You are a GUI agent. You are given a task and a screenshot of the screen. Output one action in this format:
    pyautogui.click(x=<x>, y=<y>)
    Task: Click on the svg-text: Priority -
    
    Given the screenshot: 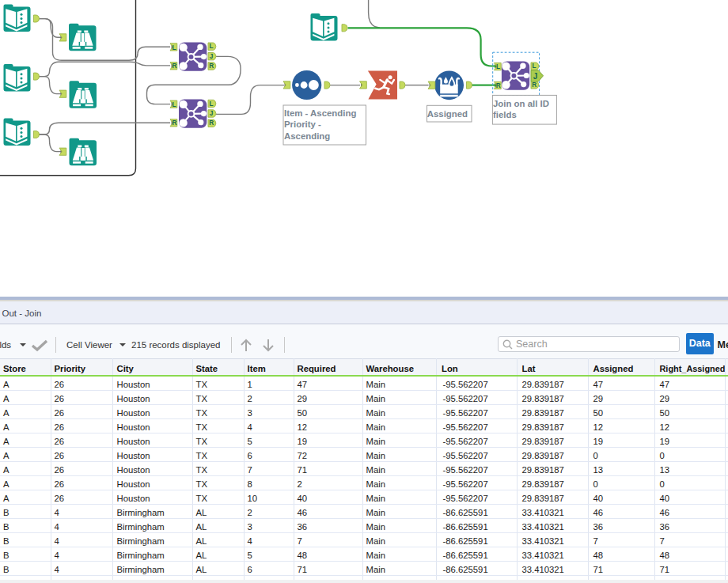 What is the action you would take?
    pyautogui.click(x=302, y=124)
    